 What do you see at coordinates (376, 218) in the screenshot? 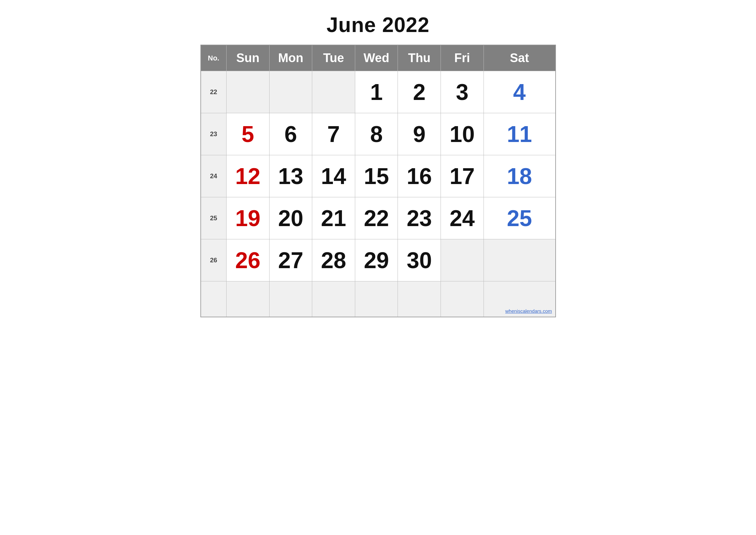
I see `day-cell: 22` at bounding box center [376, 218].